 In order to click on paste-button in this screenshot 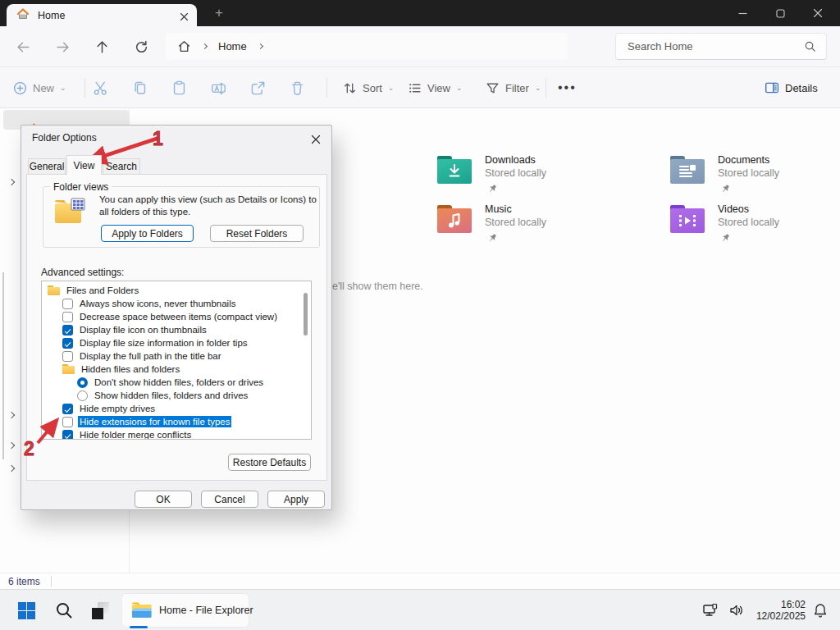, I will do `click(179, 88)`.